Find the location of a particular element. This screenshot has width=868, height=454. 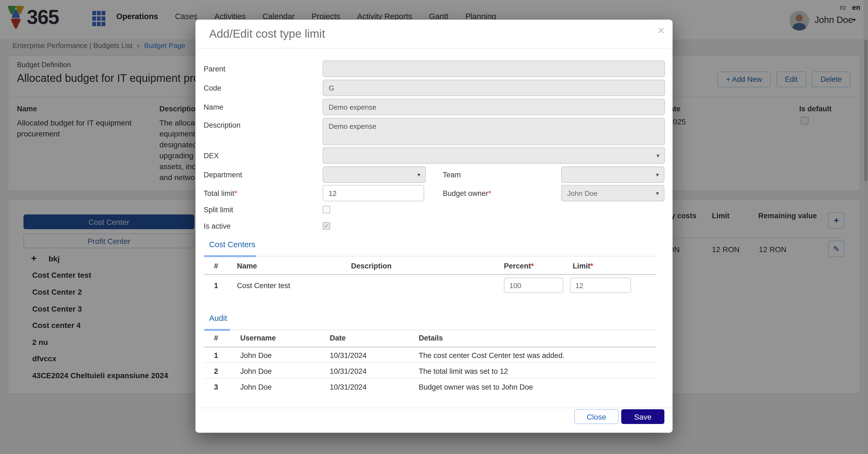

tab-audit: Audit is located at coordinates (218, 318).